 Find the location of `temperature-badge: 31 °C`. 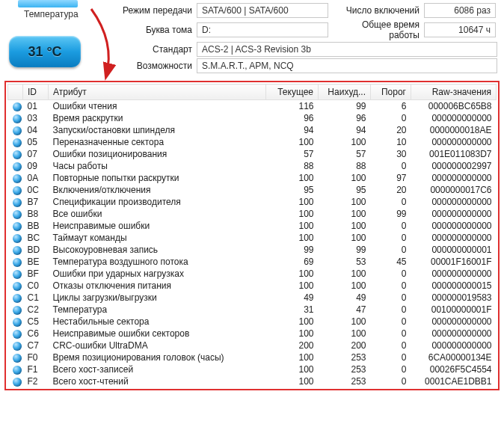

temperature-badge: 31 °C is located at coordinates (45, 52).